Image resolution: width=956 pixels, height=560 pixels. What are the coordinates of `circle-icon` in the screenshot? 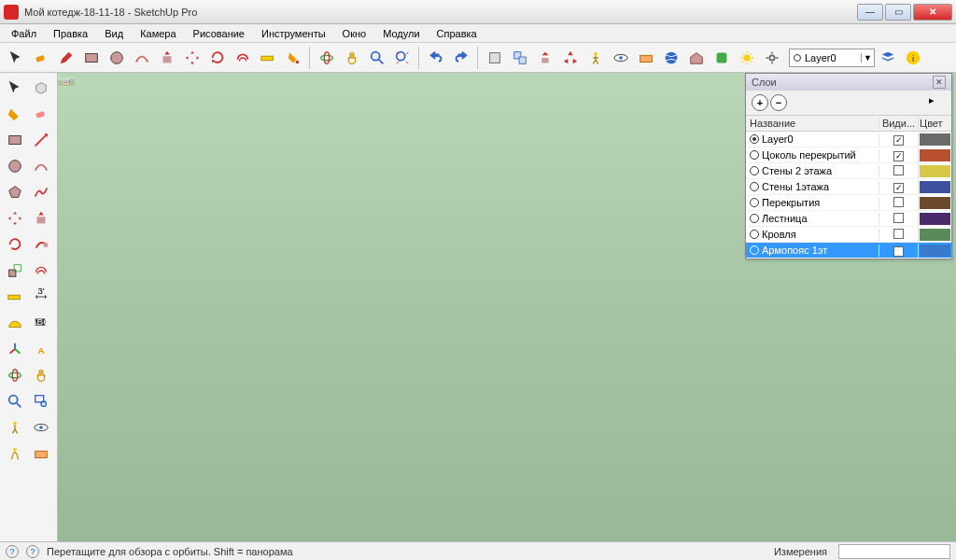 It's located at (117, 58).